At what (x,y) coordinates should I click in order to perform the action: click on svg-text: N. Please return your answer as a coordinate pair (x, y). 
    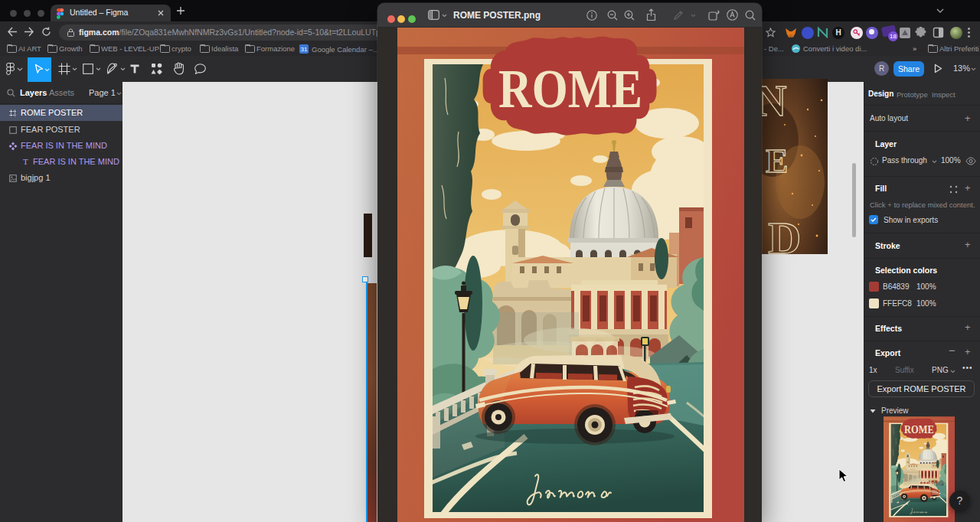
    Looking at the image, I should click on (774, 102).